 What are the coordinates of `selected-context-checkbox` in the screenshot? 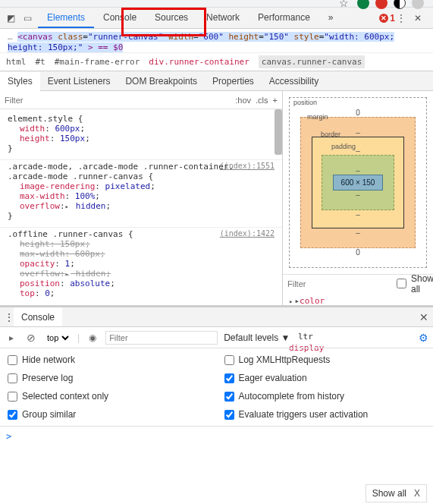 It's located at (12, 396).